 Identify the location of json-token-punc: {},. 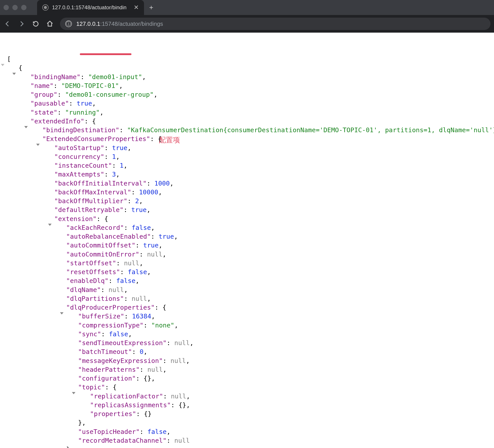
(149, 378).